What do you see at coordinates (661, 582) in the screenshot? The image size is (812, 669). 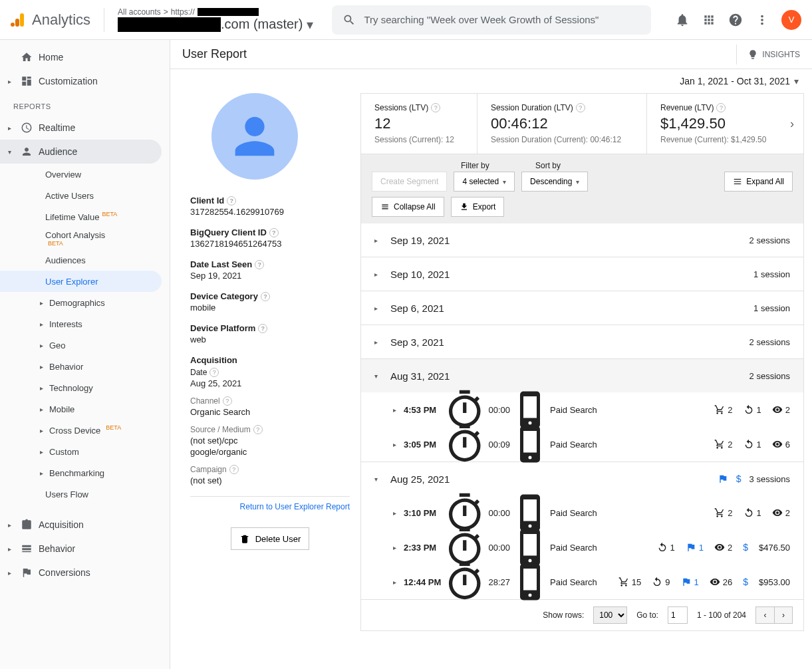 I see `return-metric: 9` at bounding box center [661, 582].